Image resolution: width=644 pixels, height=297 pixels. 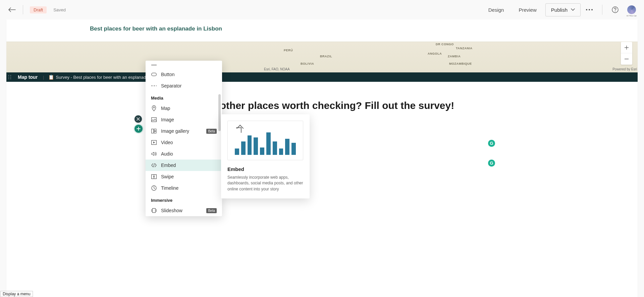 What do you see at coordinates (527, 10) in the screenshot?
I see `preview-button: Preview` at bounding box center [527, 10].